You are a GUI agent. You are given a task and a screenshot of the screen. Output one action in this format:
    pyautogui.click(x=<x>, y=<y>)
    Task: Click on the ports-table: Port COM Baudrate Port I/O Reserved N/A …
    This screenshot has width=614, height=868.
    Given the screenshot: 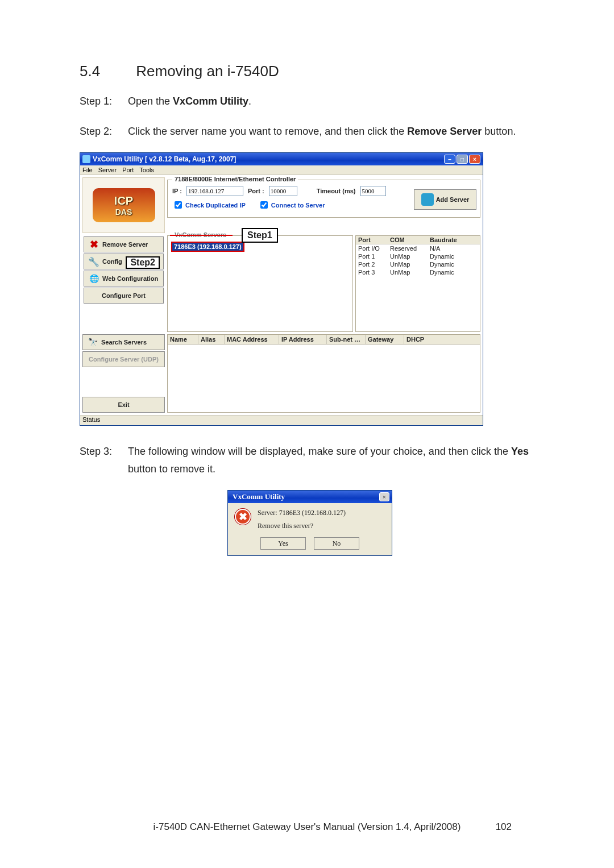 What is the action you would take?
    pyautogui.click(x=418, y=284)
    